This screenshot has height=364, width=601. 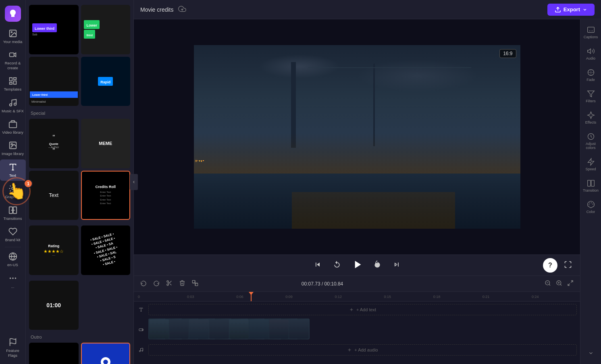 I want to click on export-label: Export, so click(x=572, y=10).